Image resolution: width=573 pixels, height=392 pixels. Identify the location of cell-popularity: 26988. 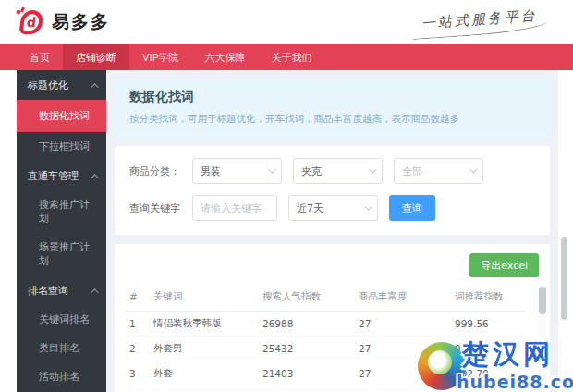
(307, 324).